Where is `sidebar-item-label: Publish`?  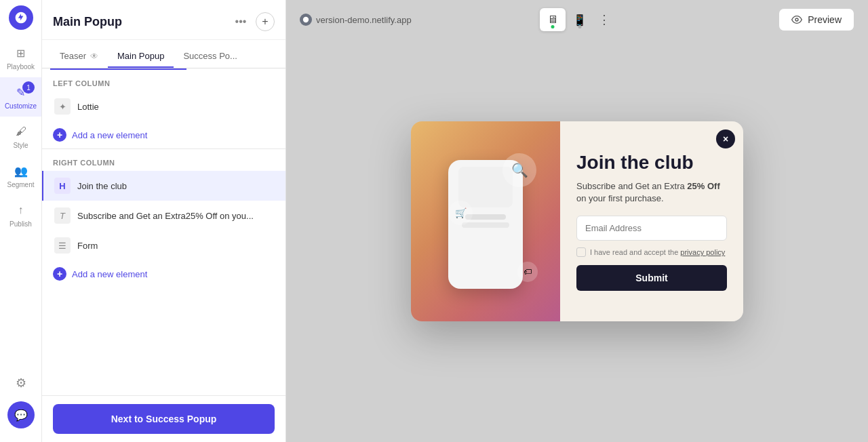 sidebar-item-label: Publish is located at coordinates (20, 224).